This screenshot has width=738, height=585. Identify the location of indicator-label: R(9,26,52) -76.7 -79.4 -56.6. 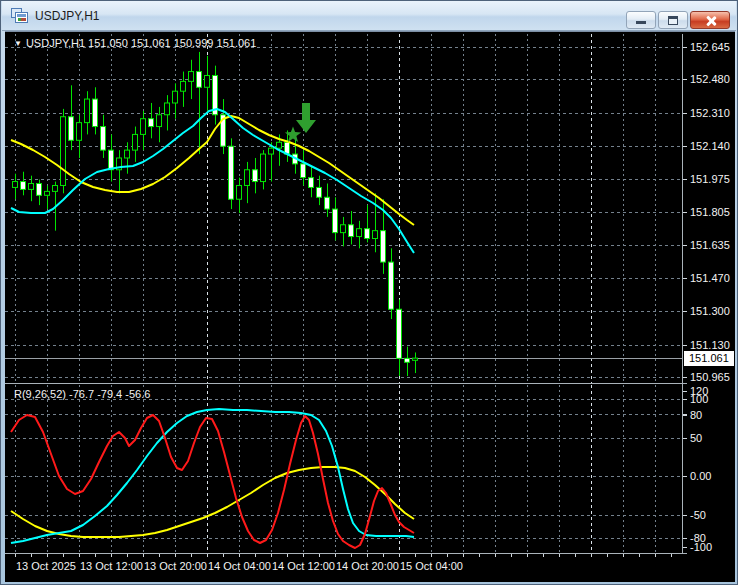
(82, 394).